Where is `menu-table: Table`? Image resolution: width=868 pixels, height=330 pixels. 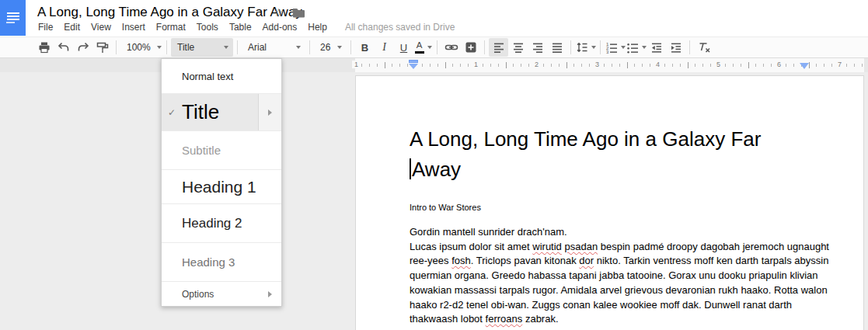 menu-table: Table is located at coordinates (241, 27).